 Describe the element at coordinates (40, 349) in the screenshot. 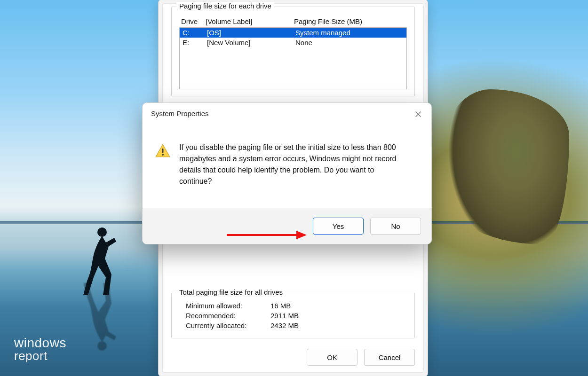

I see `watermark: windows report` at that location.